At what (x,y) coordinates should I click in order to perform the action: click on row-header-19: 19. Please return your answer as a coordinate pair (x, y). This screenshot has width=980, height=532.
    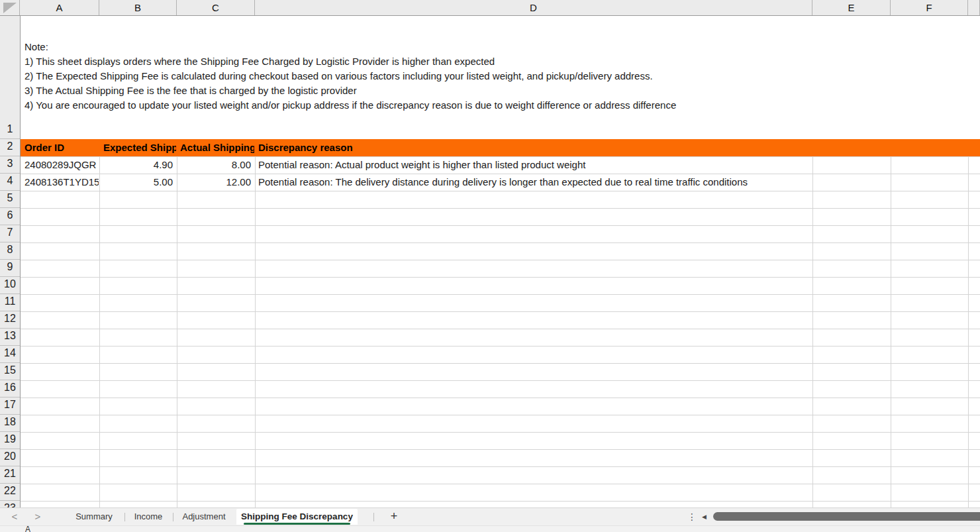
    Looking at the image, I should click on (10, 441).